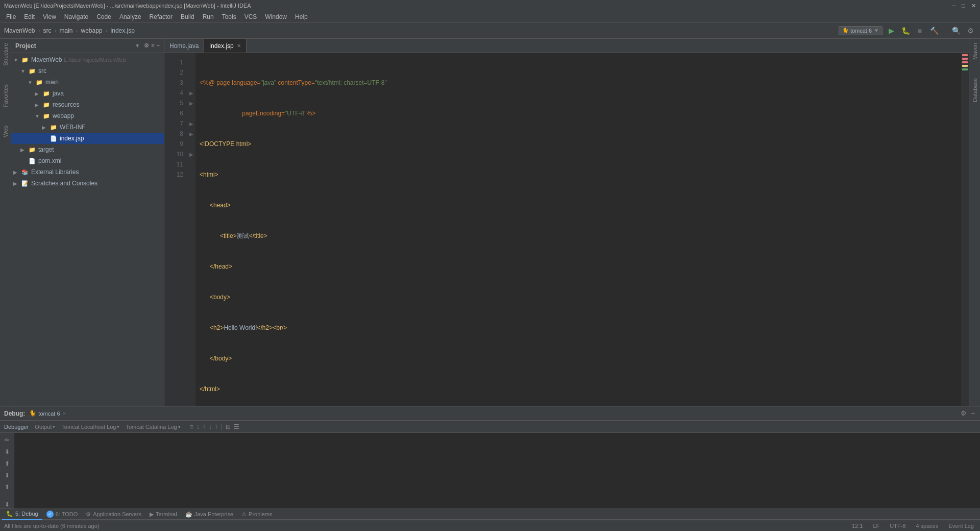  Describe the element at coordinates (7, 475) in the screenshot. I see `stop-btn: ⬇` at that location.